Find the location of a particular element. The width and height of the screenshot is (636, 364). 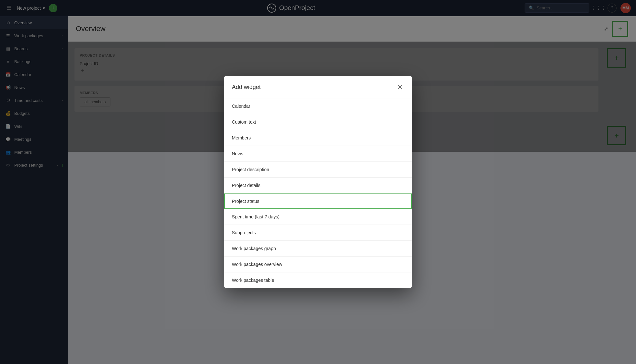

widget-item-spent-time: Spent time (last 7 days) is located at coordinates (318, 217).